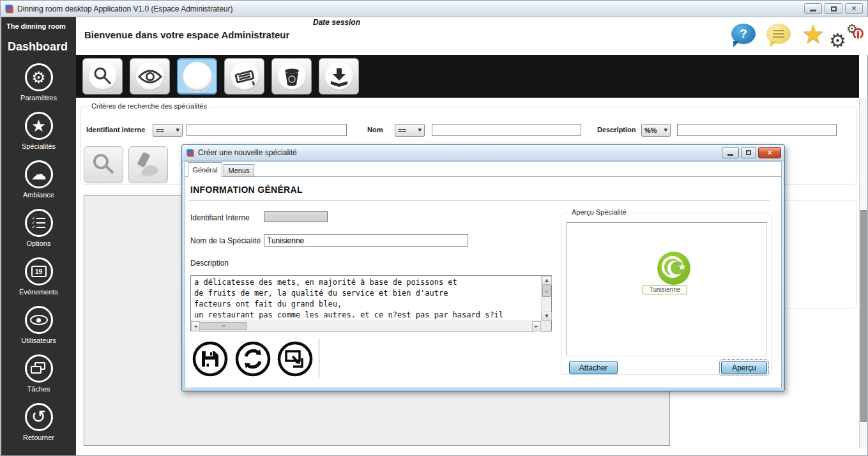 Image resolution: width=868 pixels, height=456 pixels. I want to click on id-operator-select: ==▼, so click(167, 130).